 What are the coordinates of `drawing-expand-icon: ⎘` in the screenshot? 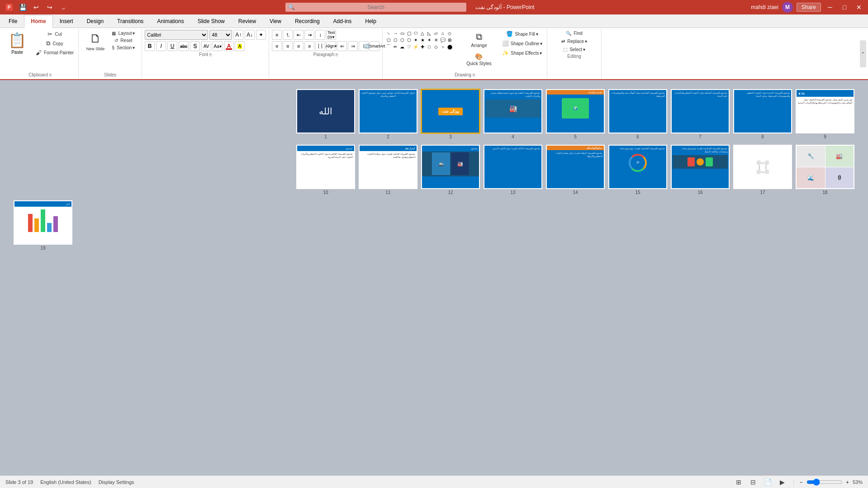 It's located at (474, 75).